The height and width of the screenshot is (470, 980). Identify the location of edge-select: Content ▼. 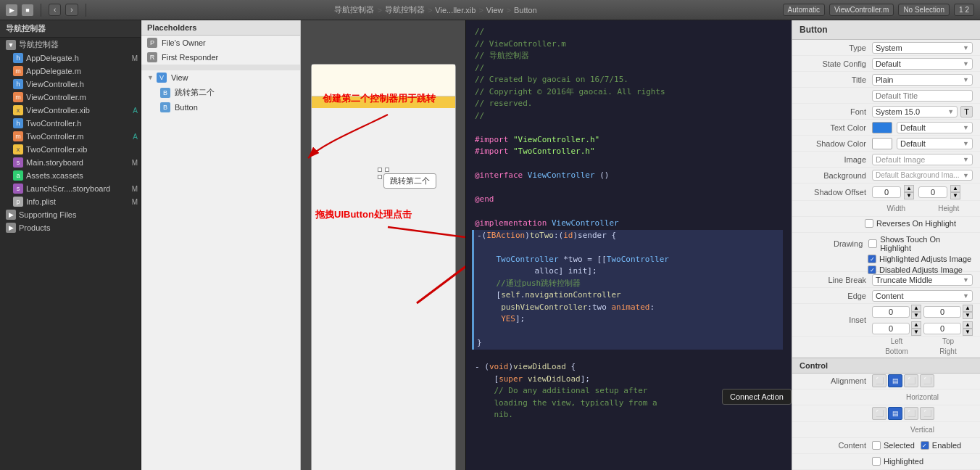
(922, 296).